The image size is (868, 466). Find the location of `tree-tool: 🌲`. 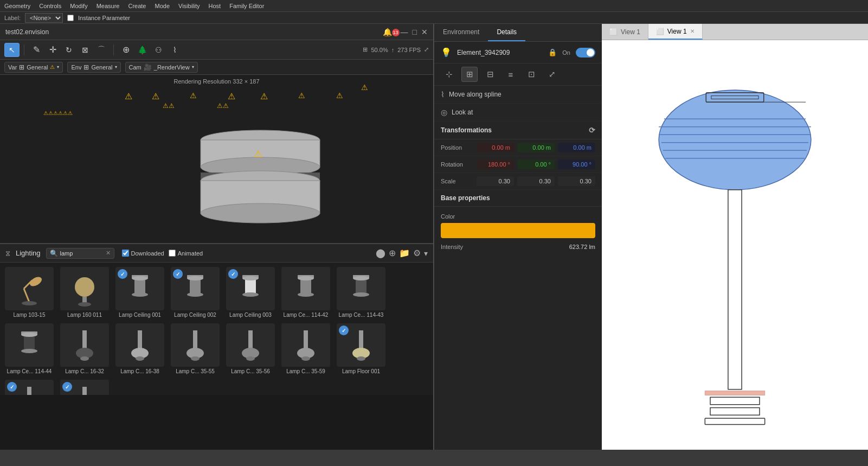

tree-tool: 🌲 is located at coordinates (142, 50).